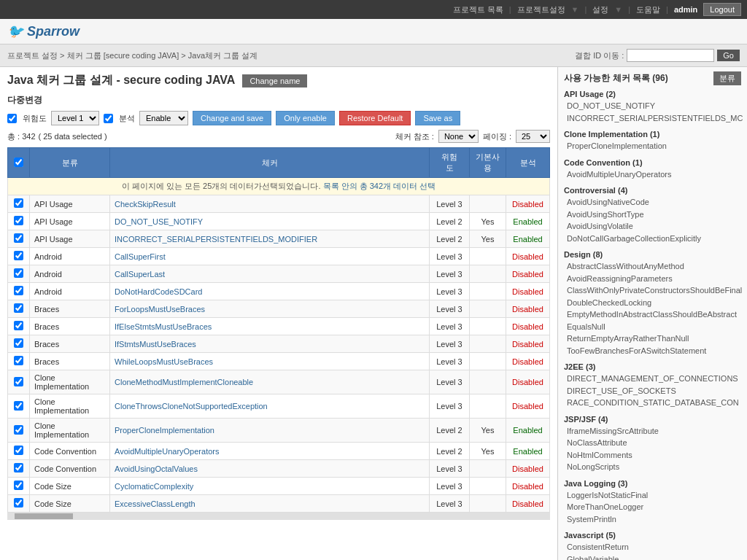 This screenshot has width=747, height=560. What do you see at coordinates (159, 222) in the screenshot?
I see `checker-link: DO_NOT_USE_NOTIFY` at bounding box center [159, 222].